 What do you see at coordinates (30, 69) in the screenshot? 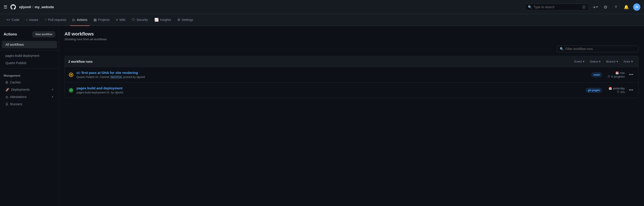
I see `sidebar-divider-management` at bounding box center [30, 69].